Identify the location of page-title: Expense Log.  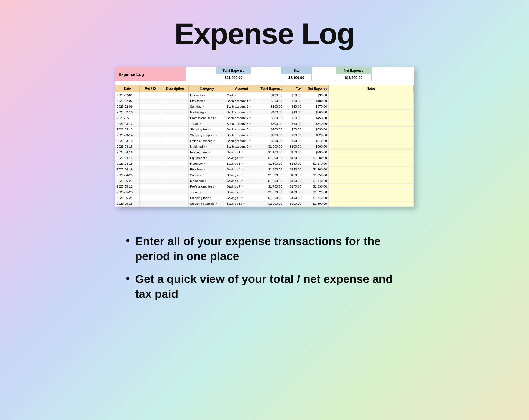
(265, 34).